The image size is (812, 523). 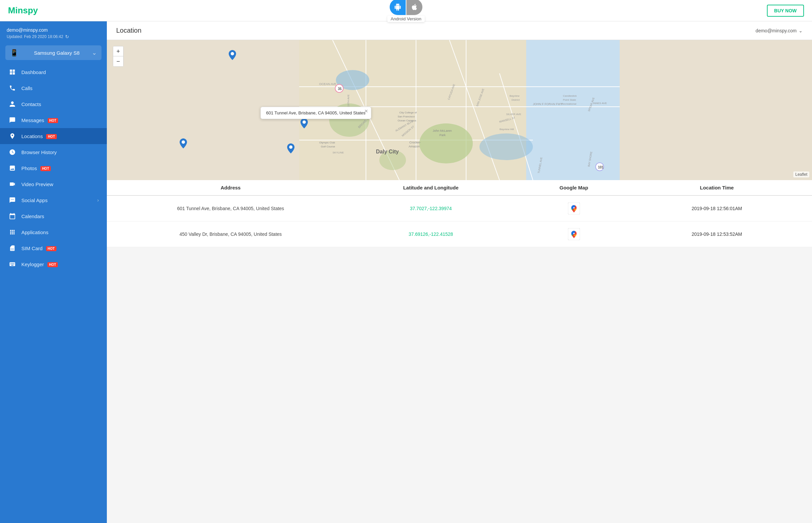 I want to click on sidebar-item-applications: Applications, so click(x=53, y=232).